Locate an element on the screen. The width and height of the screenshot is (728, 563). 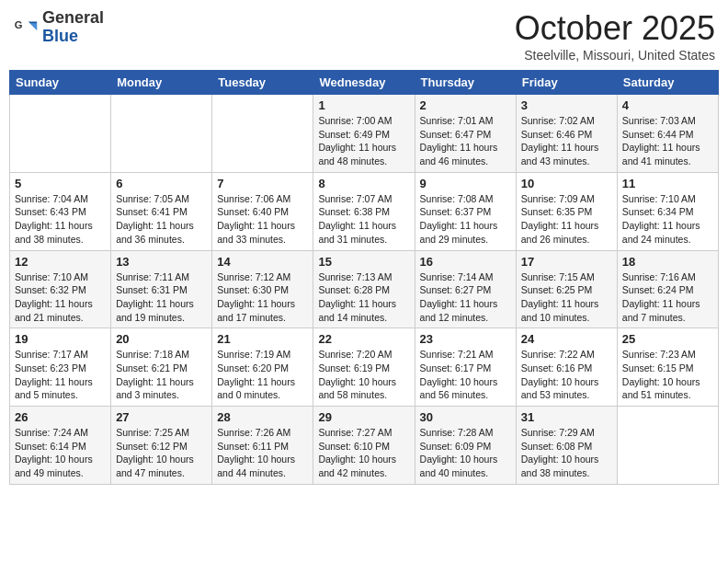
day-info: Sunrise: 7:10 AM Sunset: 6:34 PM Dayligh… is located at coordinates (667, 219).